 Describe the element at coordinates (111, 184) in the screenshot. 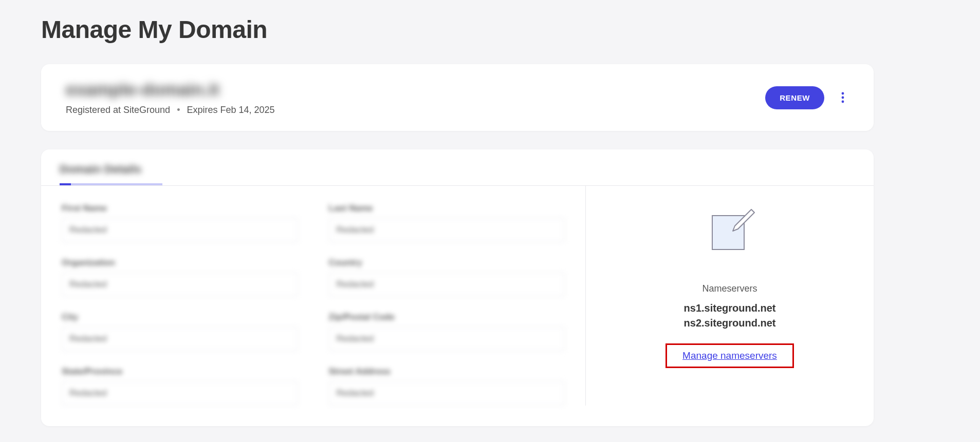

I see `tab-indicator` at that location.